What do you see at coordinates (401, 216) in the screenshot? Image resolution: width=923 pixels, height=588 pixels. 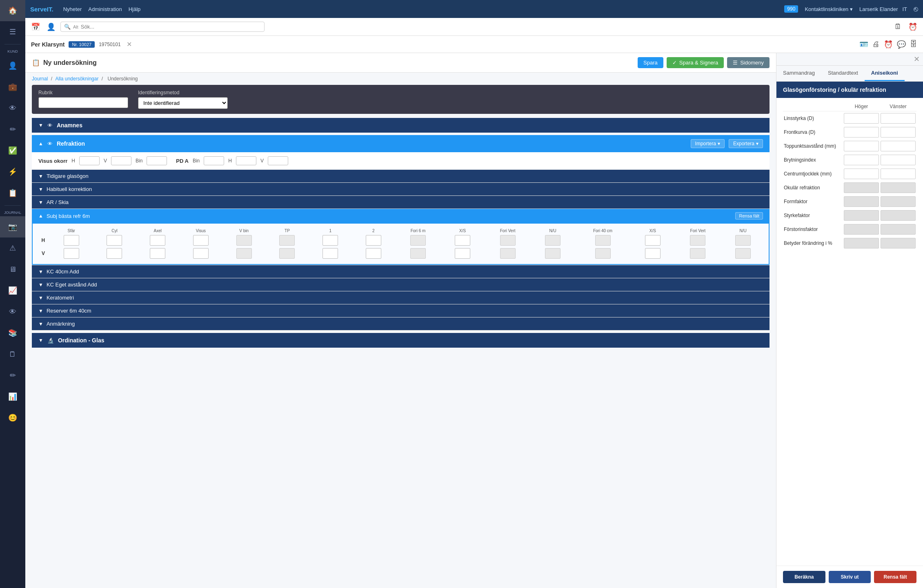 I see `accordion-subj-header: ▲ Subj bästa refr 6m Rensa fält` at bounding box center [401, 216].